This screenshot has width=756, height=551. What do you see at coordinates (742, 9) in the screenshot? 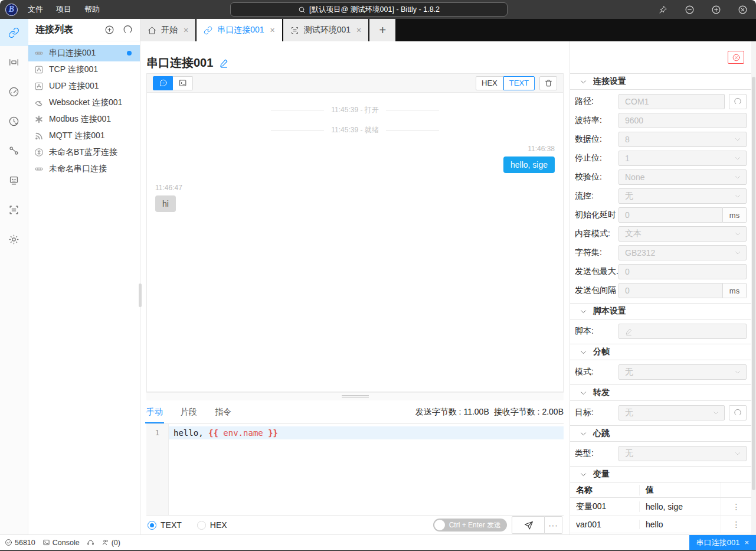
I see `close-icon` at bounding box center [742, 9].